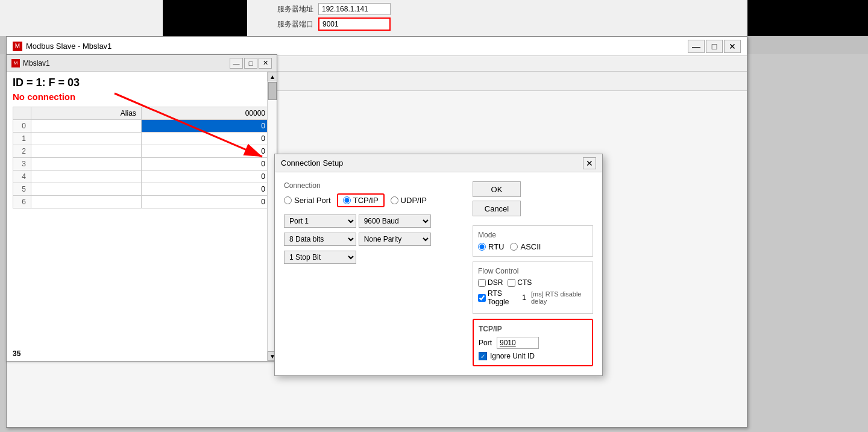  What do you see at coordinates (347, 200) in the screenshot?
I see `tcpip-radio` at bounding box center [347, 200].